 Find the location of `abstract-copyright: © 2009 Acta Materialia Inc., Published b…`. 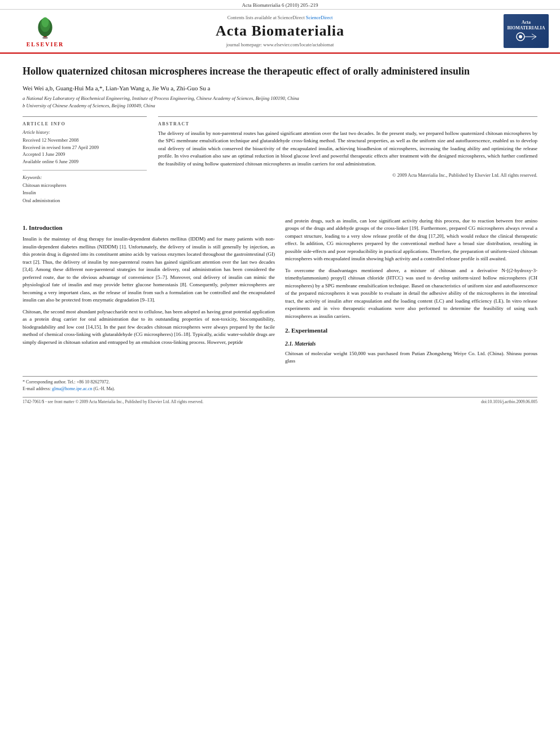

abstract-copyright: © 2009 Acta Materialia Inc., Published b… is located at coordinates (348, 175).